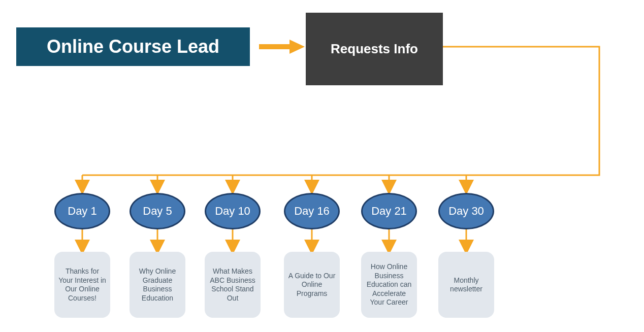  What do you see at coordinates (233, 285) in the screenshot?
I see `card-text: What Makes ABC Business School Stand Out` at bounding box center [233, 285].